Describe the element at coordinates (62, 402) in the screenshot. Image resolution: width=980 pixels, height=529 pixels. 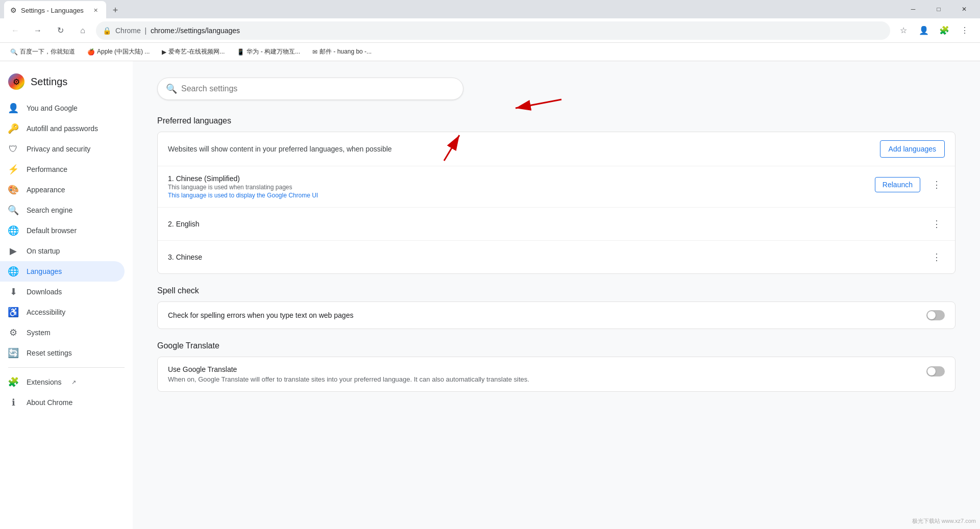
I see `sidebar-item-about-chrome: ℹ About Chrome` at that location.